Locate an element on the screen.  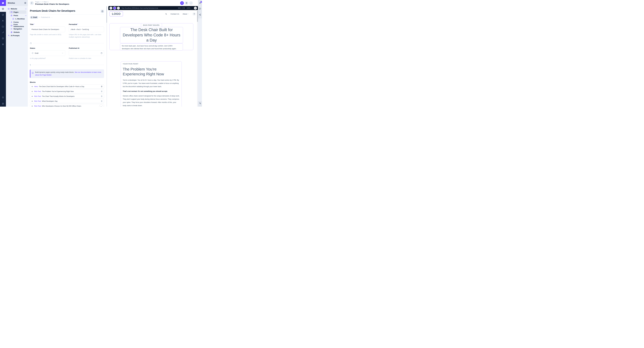
form-page-title: Premium Desk Chairs for Developers is located at coordinates (66, 11).